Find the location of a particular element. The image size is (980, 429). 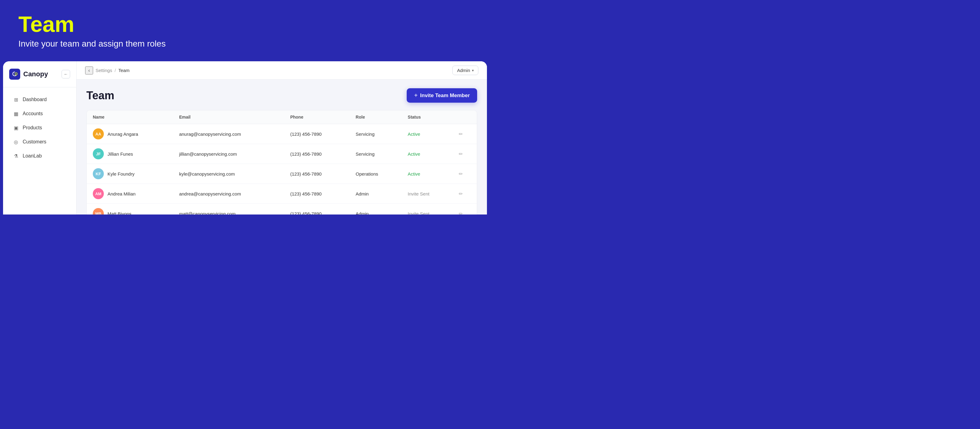

status-badge-2: Active is located at coordinates (414, 174).